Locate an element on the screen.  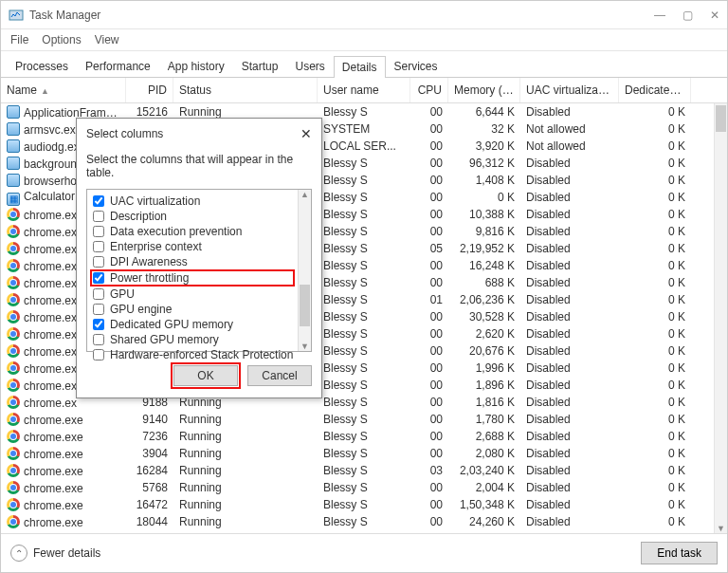
tab-details: Details is located at coordinates (360, 66).